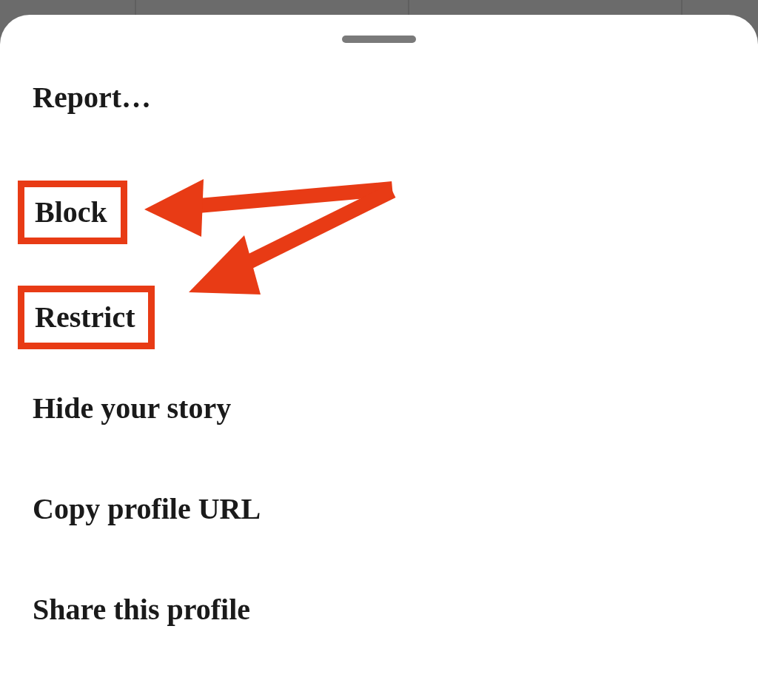 The height and width of the screenshot is (700, 758). What do you see at coordinates (379, 39) in the screenshot?
I see `sheet-grabber` at bounding box center [379, 39].